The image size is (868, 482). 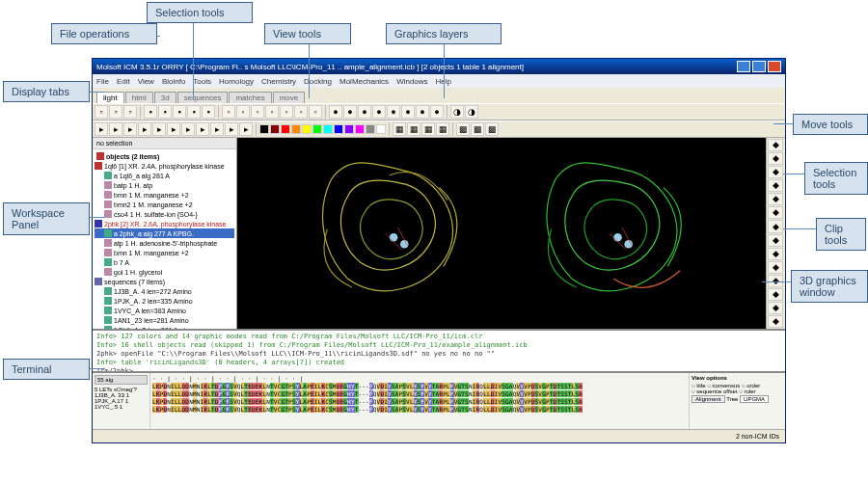 What do you see at coordinates (174, 129) in the screenshot?
I see `clip-icon: ▸` at bounding box center [174, 129].